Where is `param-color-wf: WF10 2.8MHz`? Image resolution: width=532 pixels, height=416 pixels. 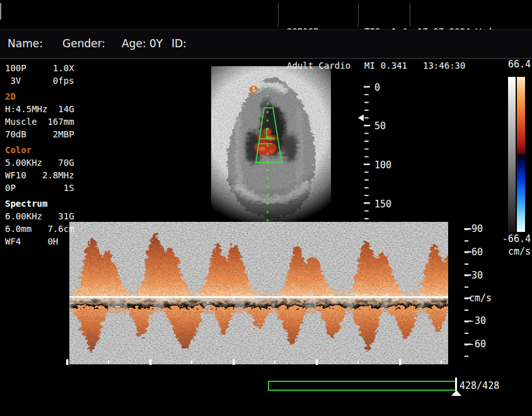 param-color-wf: WF10 2.8MHz is located at coordinates (40, 175).